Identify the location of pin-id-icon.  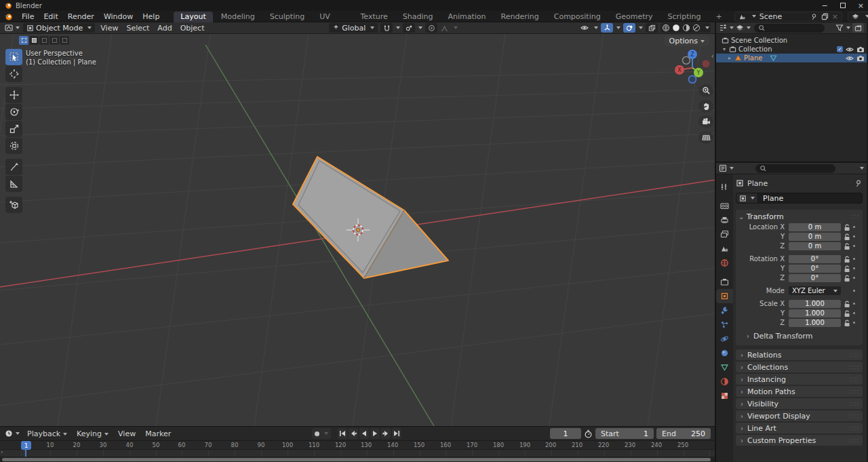
(859, 183).